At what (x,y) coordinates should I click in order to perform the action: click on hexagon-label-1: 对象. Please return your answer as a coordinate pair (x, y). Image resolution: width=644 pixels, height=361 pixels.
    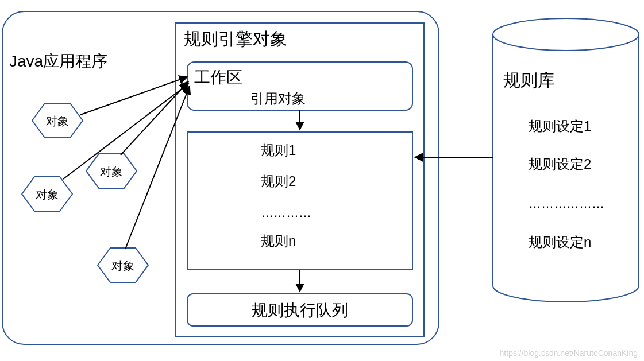
    Looking at the image, I should click on (57, 121).